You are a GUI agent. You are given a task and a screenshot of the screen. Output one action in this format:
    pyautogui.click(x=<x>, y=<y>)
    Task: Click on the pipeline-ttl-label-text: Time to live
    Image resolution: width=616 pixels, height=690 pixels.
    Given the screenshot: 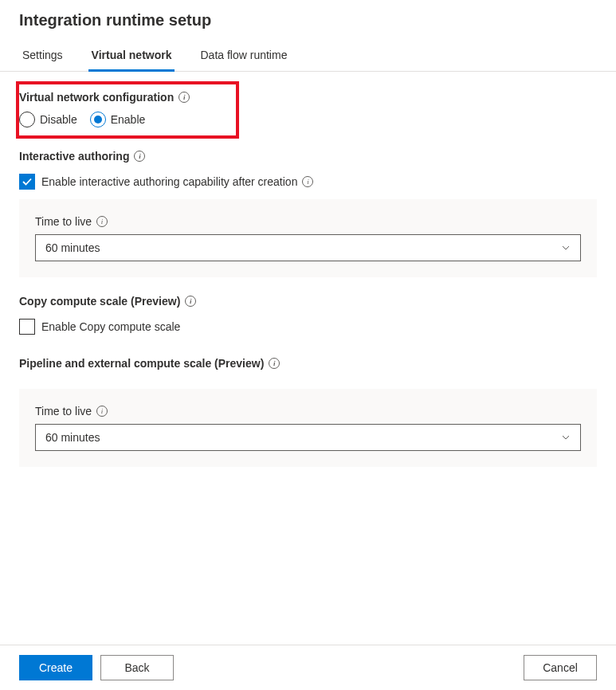 What is the action you would take?
    pyautogui.click(x=64, y=411)
    